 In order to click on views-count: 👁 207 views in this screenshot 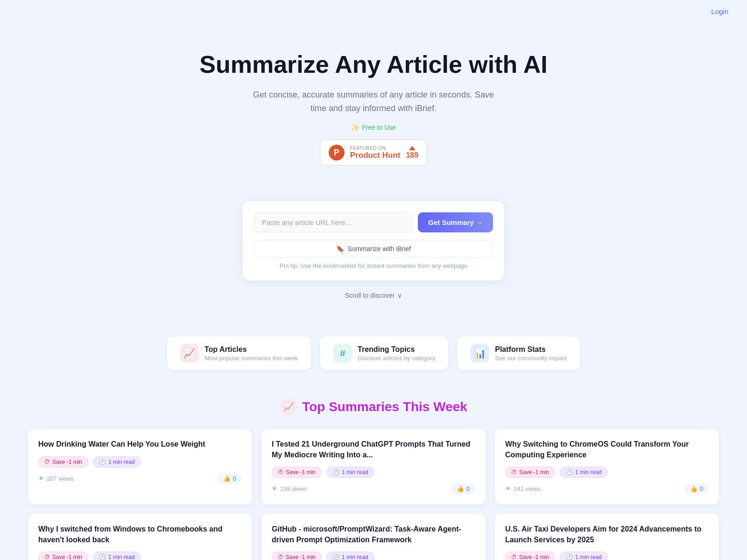, I will do `click(56, 479)`.